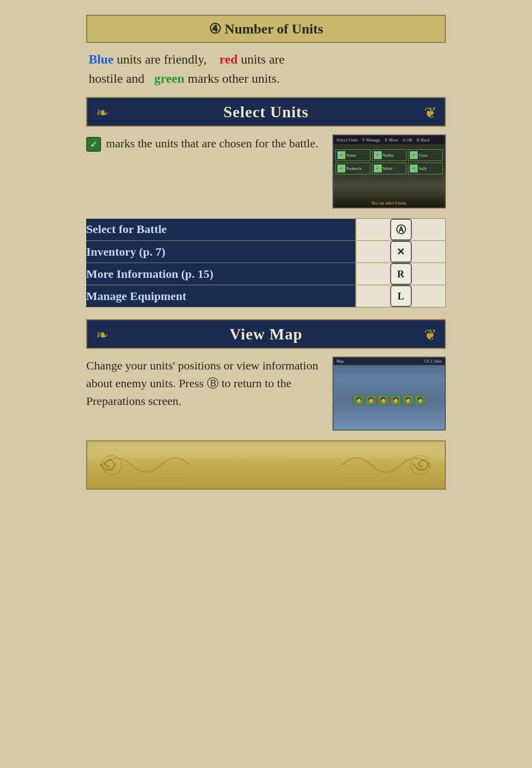  What do you see at coordinates (266, 297) in the screenshot?
I see `table-row: Manage Equipment L` at bounding box center [266, 297].